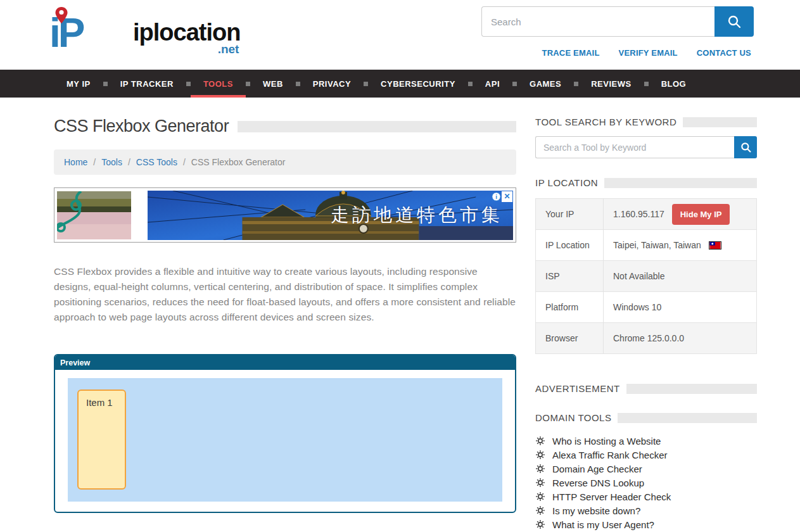 The image size is (800, 532). What do you see at coordinates (186, 33) in the screenshot?
I see `logo-text: iplocation .net` at bounding box center [186, 33].